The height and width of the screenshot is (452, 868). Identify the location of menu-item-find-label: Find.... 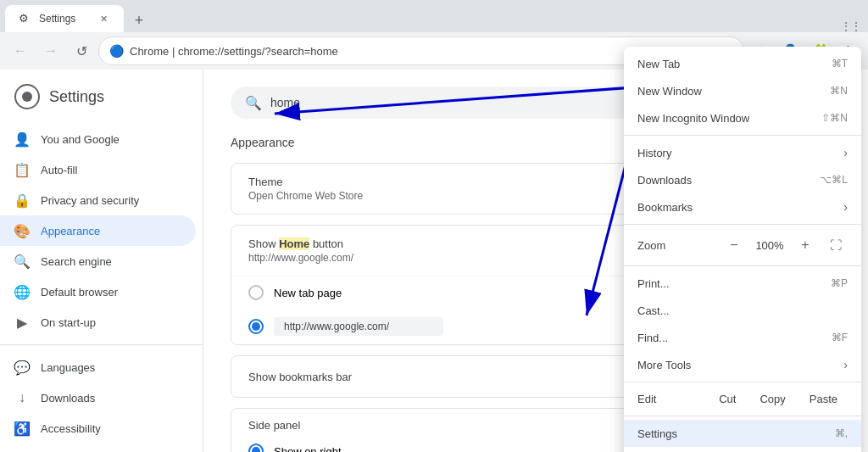
(734, 338).